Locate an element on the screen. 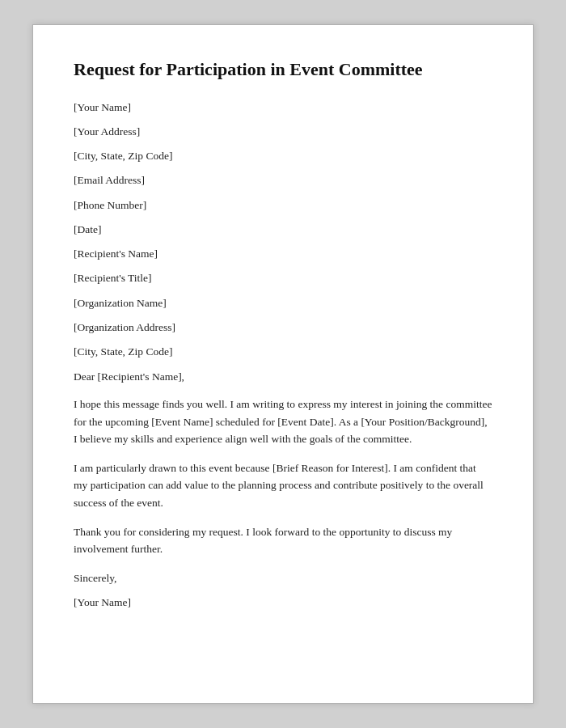 This screenshot has width=566, height=728. recipient-organization: [Organization Name] is located at coordinates (283, 303).